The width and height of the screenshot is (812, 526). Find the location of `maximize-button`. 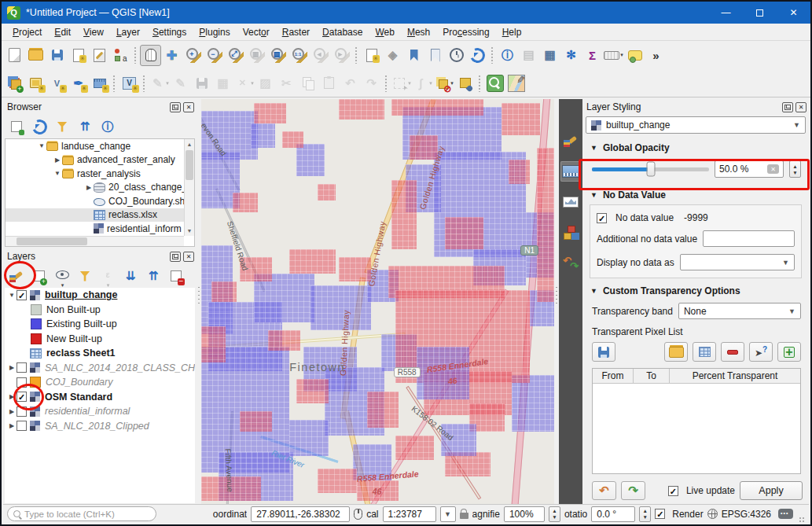

maximize-button is located at coordinates (759, 13).